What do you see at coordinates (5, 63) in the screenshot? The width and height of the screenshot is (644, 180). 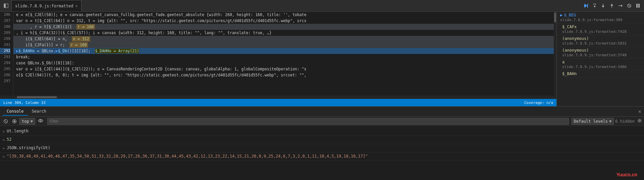 I see `line-number-294: 294` at bounding box center [5, 63].